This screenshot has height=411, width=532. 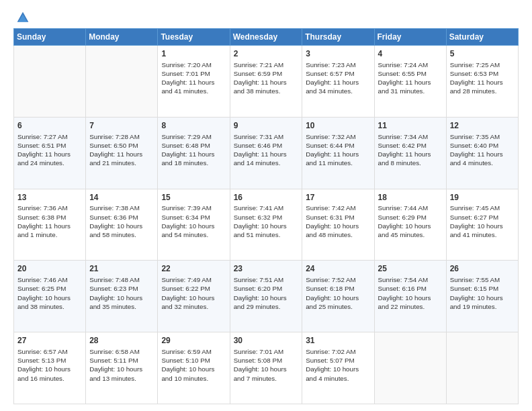 What do you see at coordinates (410, 153) in the screenshot?
I see `calendar-cell: 11Sunrise: 7:34 AM Sunset: 6:42 PM Dayli…` at bounding box center [410, 153].